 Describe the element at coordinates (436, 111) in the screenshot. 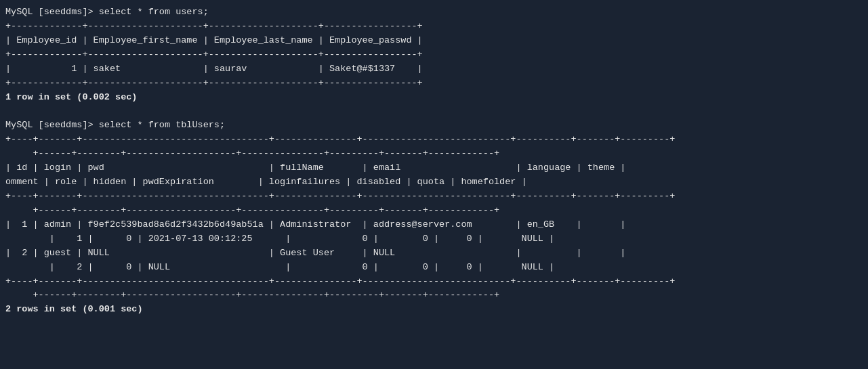

I see `blank-line` at that location.